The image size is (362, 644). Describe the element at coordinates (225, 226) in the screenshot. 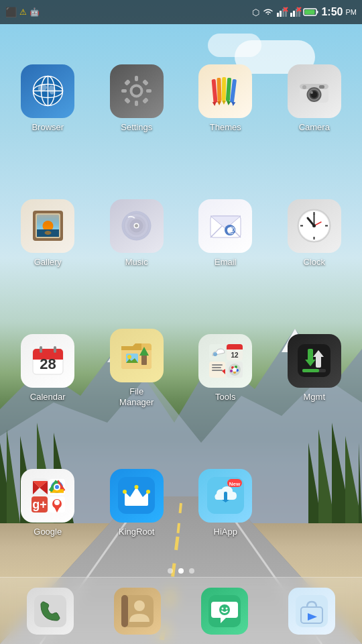

I see `email-icon: @` at that location.